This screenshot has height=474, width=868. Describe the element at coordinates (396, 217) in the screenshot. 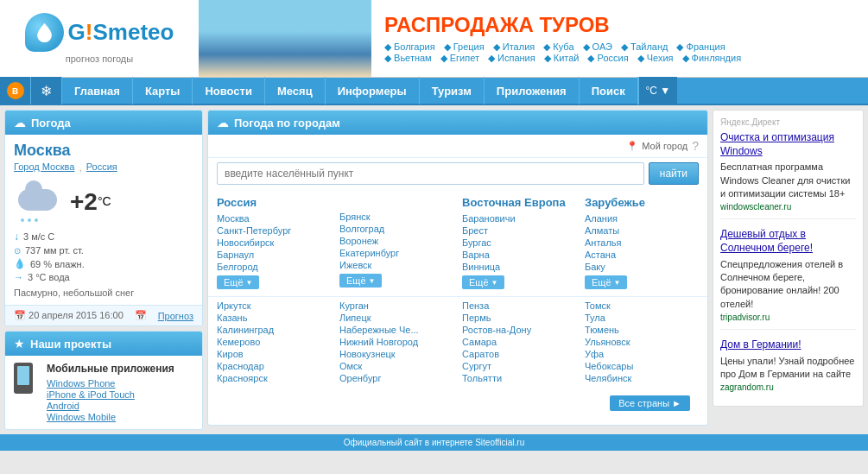

I see `city-item: Брянск` at that location.